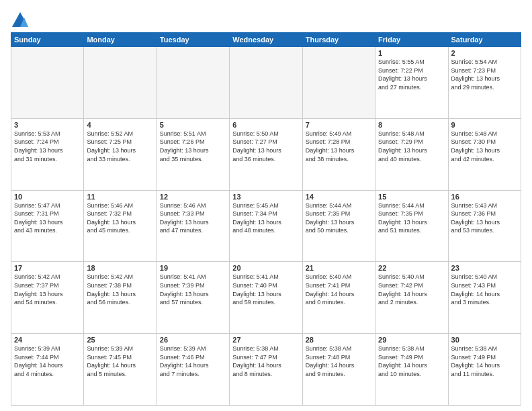 The width and height of the screenshot is (532, 411). What do you see at coordinates (484, 154) in the screenshot?
I see `day-cell-9: 9Sunrise: 5:48 AM Sunset: 7:30 PM Daylig…` at bounding box center [484, 154].